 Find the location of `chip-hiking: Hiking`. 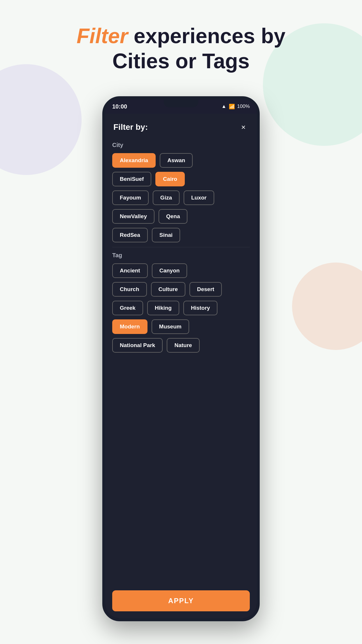

chip-hiking: Hiking is located at coordinates (163, 308).